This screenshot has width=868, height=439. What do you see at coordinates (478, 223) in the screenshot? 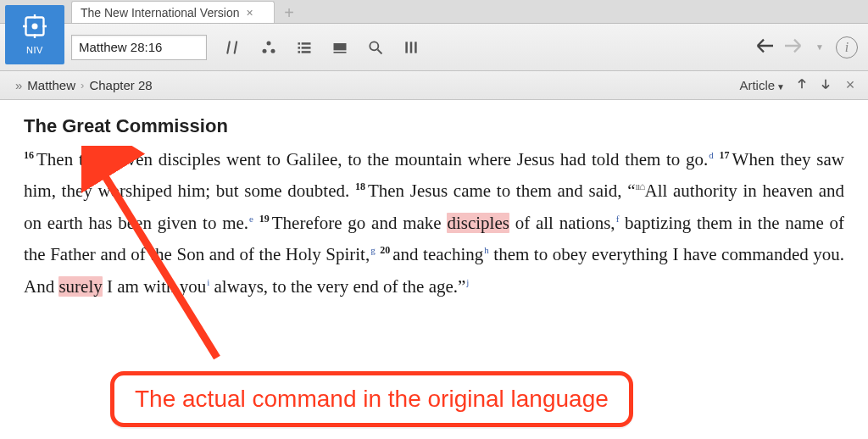
I see `highlighted-word: disciples` at bounding box center [478, 223].